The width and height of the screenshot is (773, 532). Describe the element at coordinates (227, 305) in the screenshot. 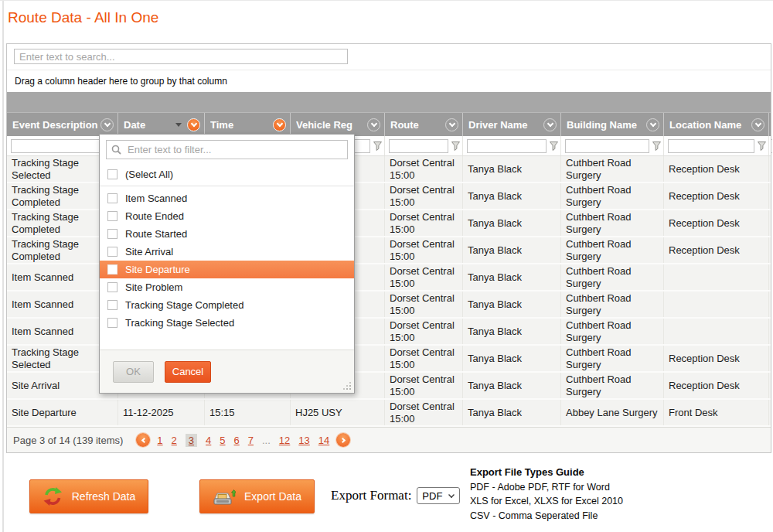

I see `filter-option: Tracking Stage Completed` at that location.